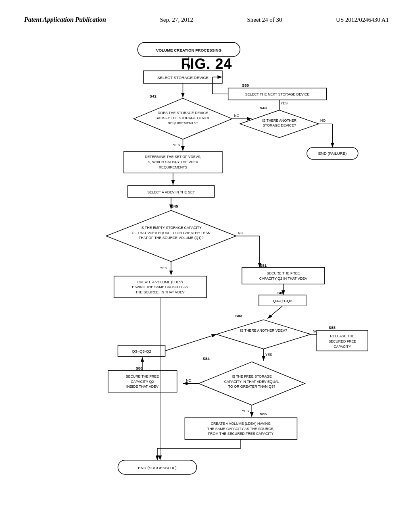 The image size is (413, 532). Describe the element at coordinates (142, 387) in the screenshot. I see `svg-text: INSIDE THAT VDEV` at that location.